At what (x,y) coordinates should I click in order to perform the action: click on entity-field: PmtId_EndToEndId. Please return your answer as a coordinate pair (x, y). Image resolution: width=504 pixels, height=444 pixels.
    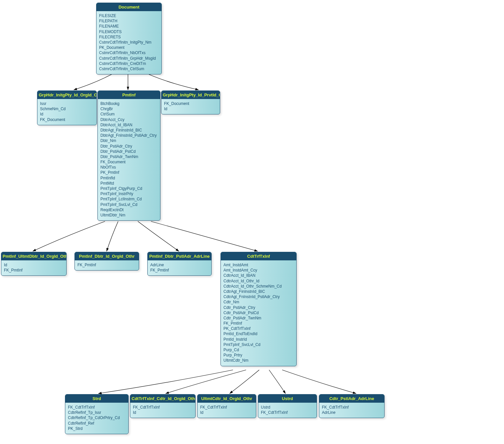
    Looking at the image, I should click on (259, 334).